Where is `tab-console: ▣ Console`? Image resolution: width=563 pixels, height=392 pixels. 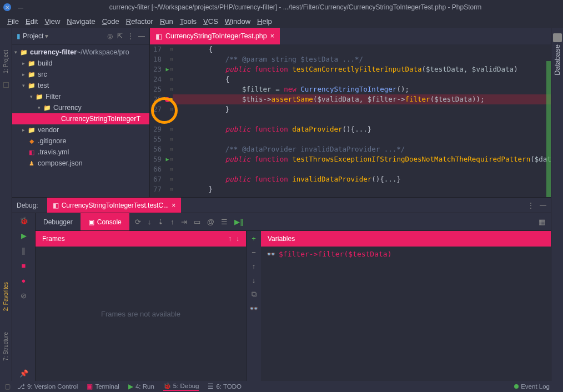 tab-console: ▣ Console is located at coordinates (105, 222).